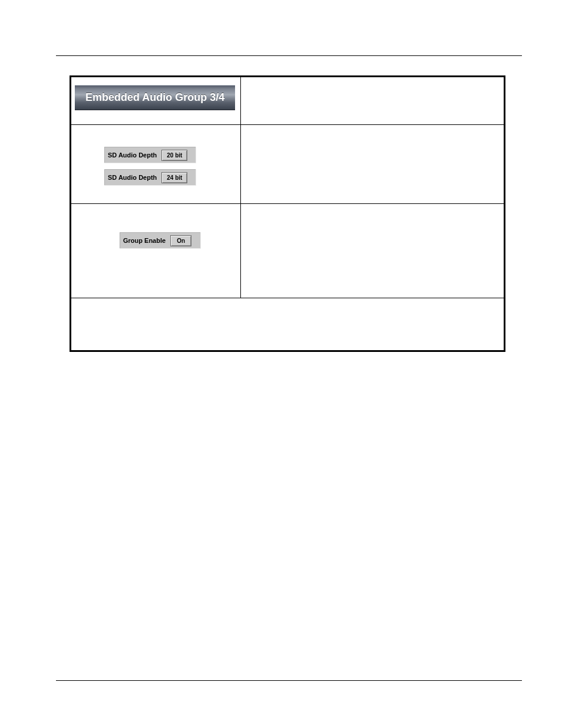 This screenshot has width=562, height=728. I want to click on footer-rule, so click(289, 680).